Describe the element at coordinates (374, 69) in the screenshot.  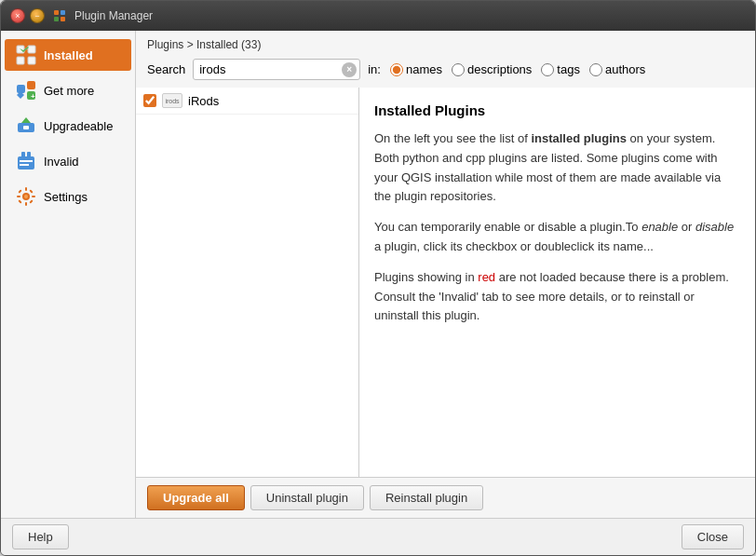
I see `in-label: in:` at that location.